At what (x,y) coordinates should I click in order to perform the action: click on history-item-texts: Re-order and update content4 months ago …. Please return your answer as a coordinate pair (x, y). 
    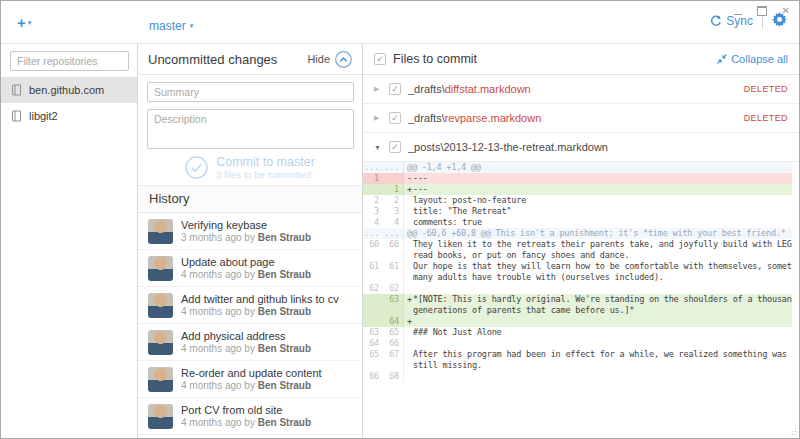
    Looking at the image, I should click on (252, 380).